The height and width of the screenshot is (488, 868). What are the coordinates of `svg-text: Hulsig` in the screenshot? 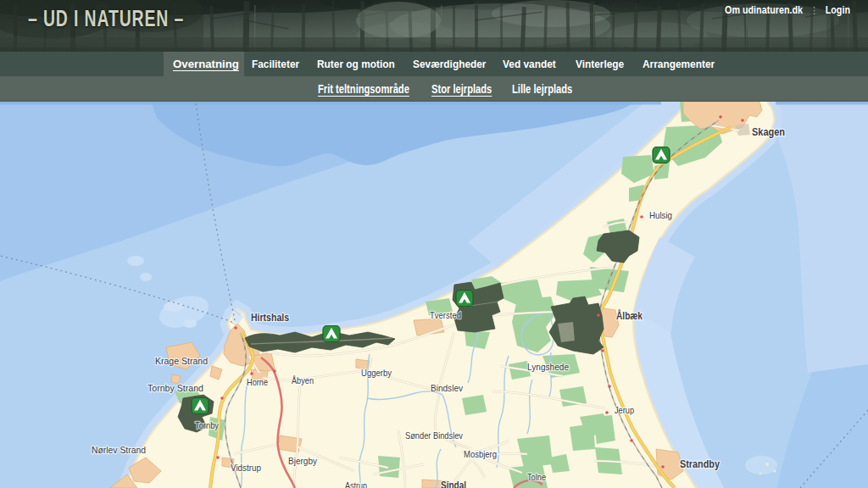 It's located at (661, 215).